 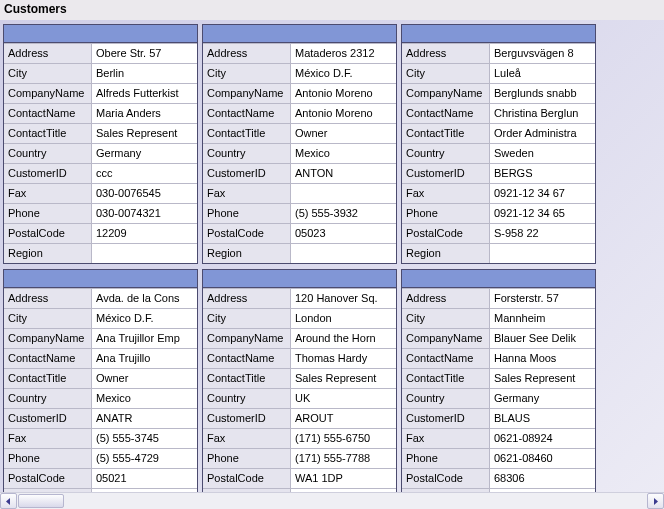 I want to click on field-value: Christina Berglun, so click(x=542, y=114).